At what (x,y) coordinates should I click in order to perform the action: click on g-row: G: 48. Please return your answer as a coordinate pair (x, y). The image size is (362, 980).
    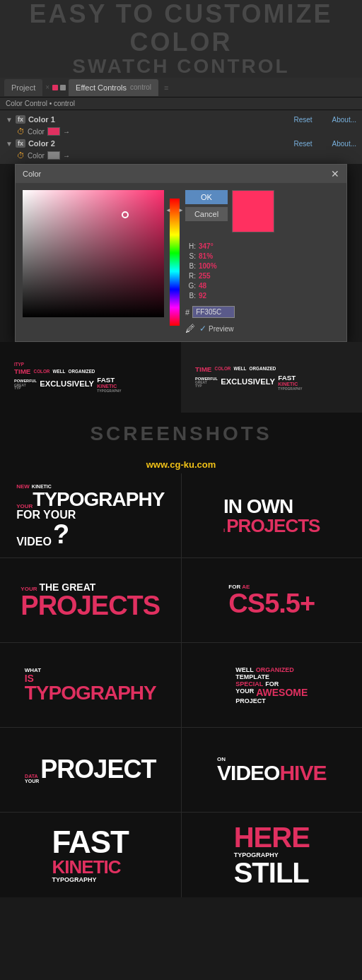
    Looking at the image, I should click on (230, 285).